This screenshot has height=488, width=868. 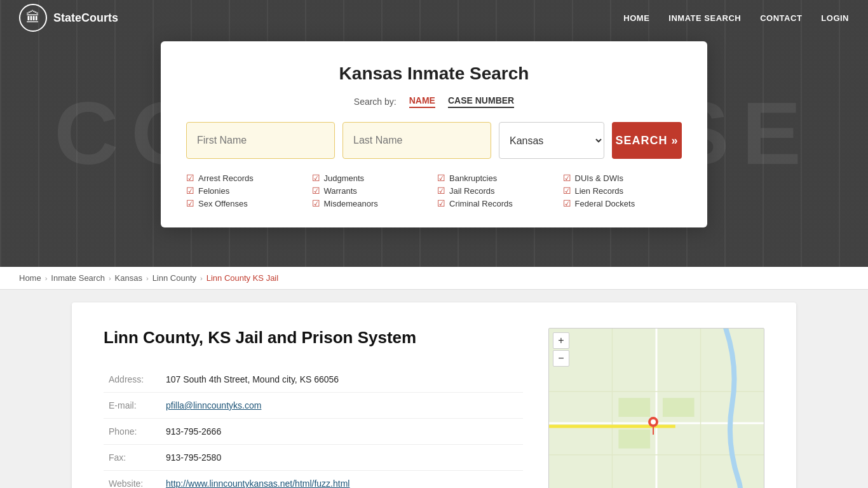 What do you see at coordinates (481, 203) in the screenshot?
I see `checklist-label: Criminal Records` at bounding box center [481, 203].